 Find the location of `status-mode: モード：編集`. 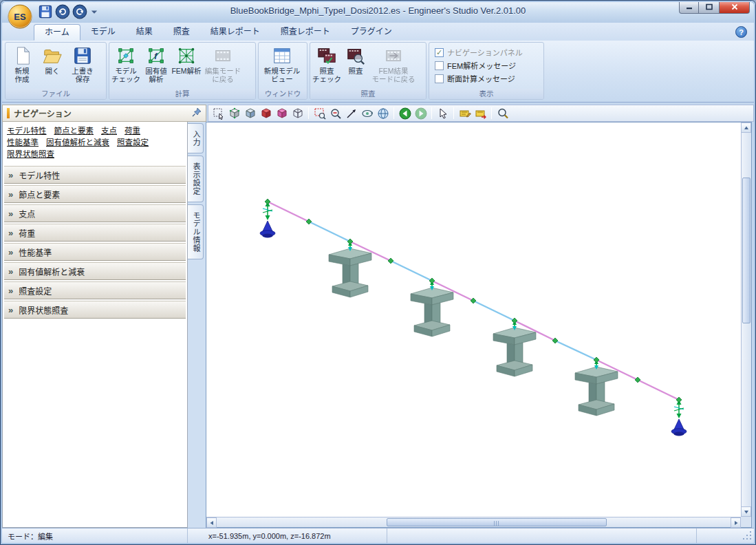

status-mode: モード：編集 is located at coordinates (95, 535).